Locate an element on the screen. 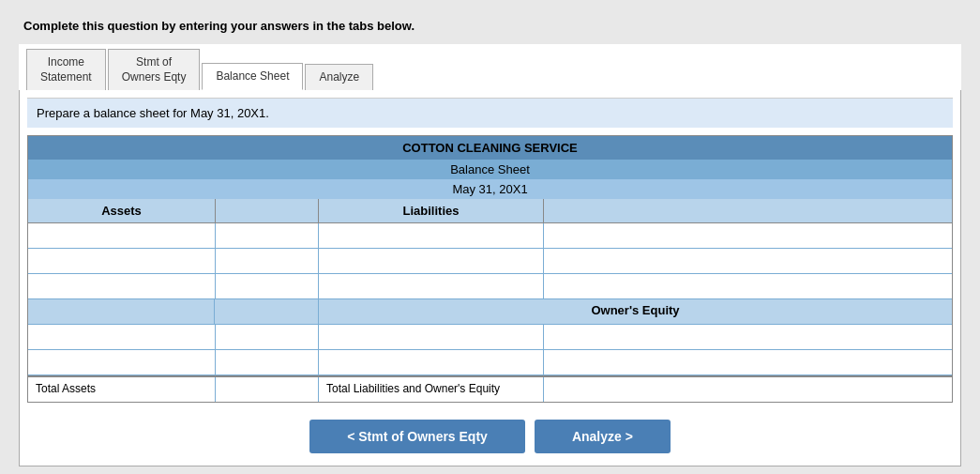 The width and height of the screenshot is (980, 474). assets-header: Assets is located at coordinates (122, 210).